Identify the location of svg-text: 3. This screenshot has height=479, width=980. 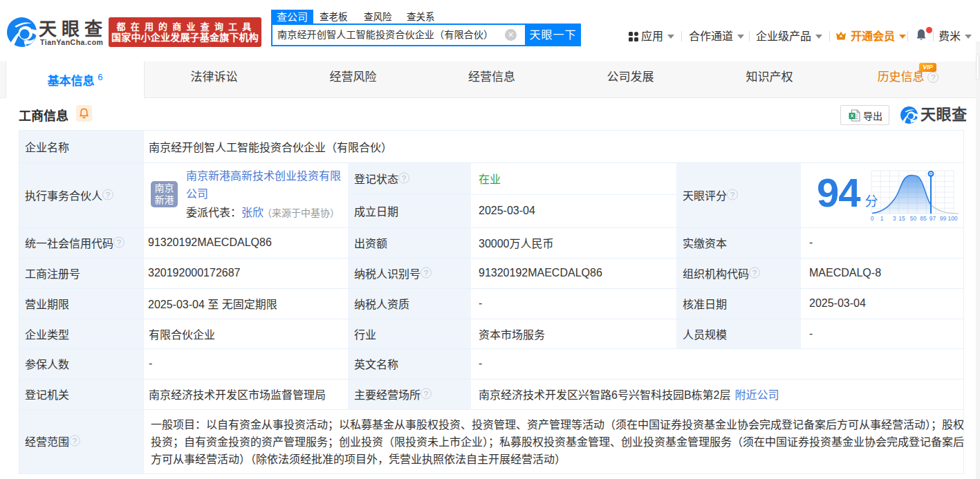
(895, 218).